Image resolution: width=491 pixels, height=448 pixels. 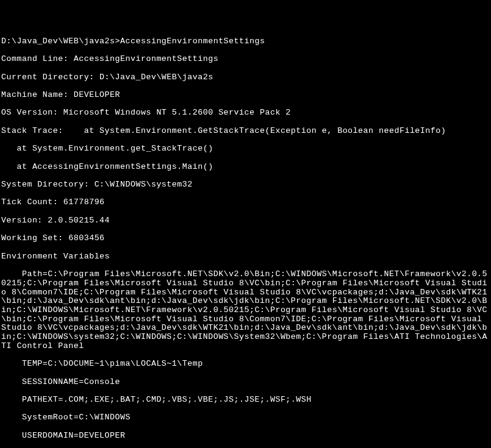 I want to click on env-systemroot-output: SystemRoot=C:\WINDOWS, so click(x=245, y=418).